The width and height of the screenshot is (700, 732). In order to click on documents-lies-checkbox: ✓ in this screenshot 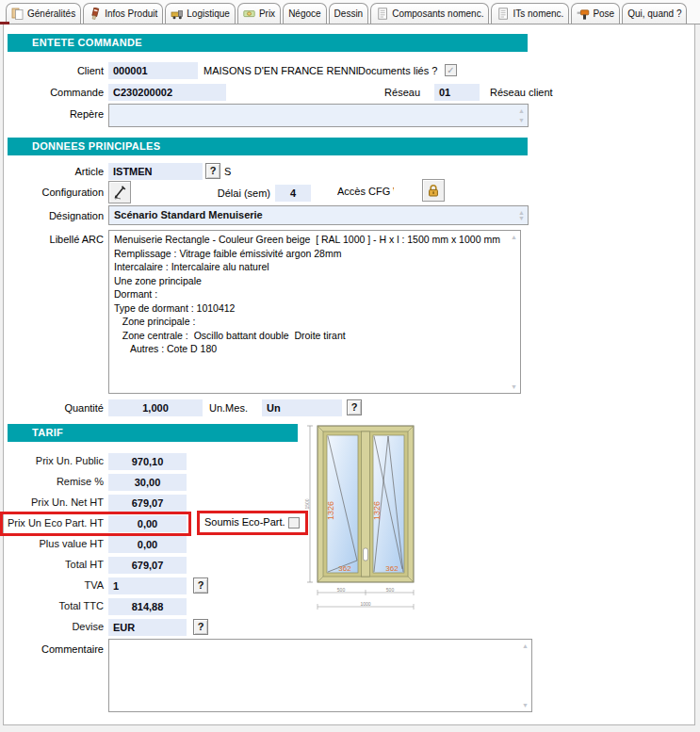, I will do `click(450, 70)`.